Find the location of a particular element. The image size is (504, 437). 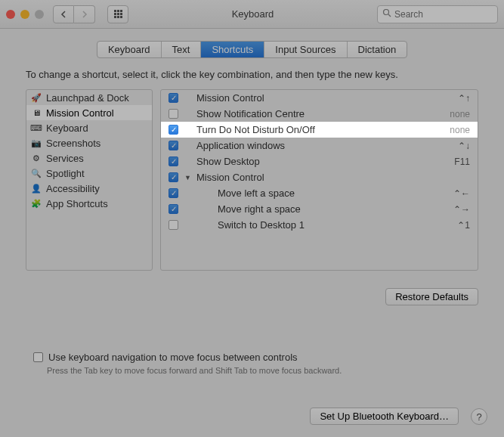

sidebar-item-app-shortcuts: 🧩App Shortcuts is located at coordinates (89, 203).